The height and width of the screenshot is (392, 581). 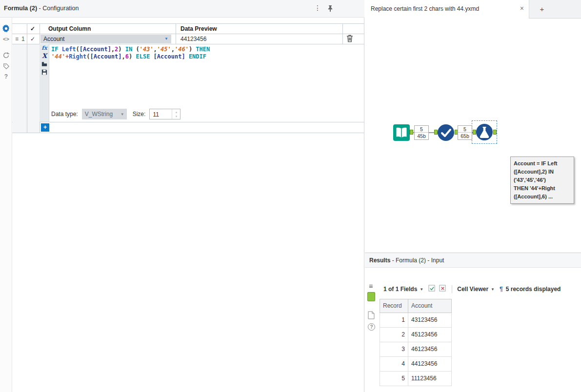 What do you see at coordinates (23, 39) in the screenshot?
I see `row-number: 1` at bounding box center [23, 39].